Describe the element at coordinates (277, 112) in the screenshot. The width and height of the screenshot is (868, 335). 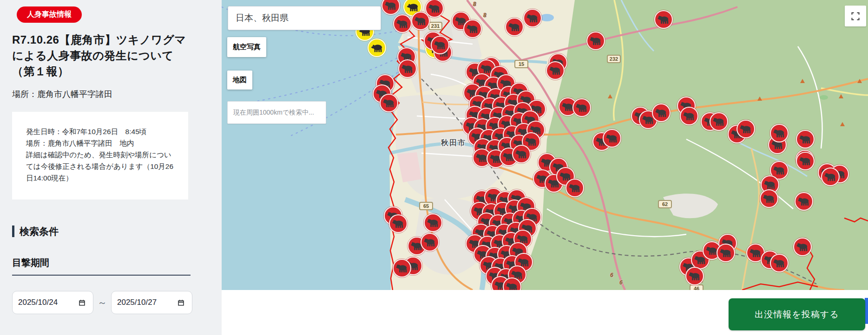
I see `search-radius-status: 現在周囲1000kmで検索中...` at that location.